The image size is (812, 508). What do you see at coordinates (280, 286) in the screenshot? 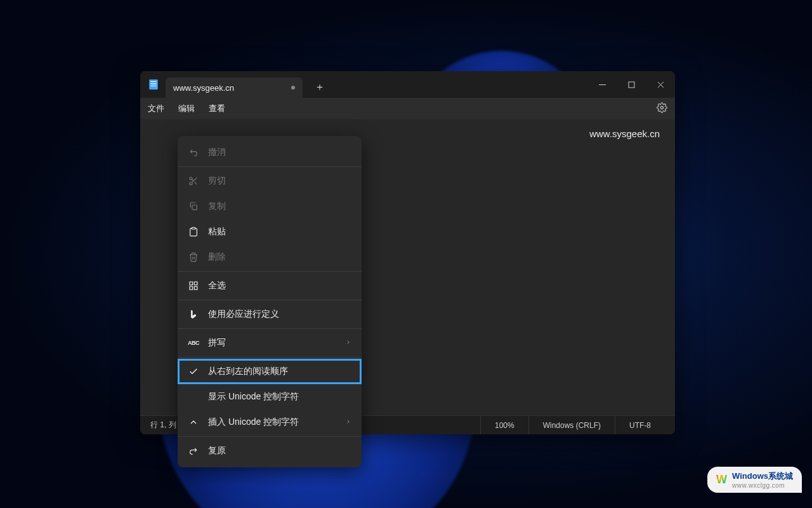
I see `context-menu-label: 全选` at bounding box center [280, 286].